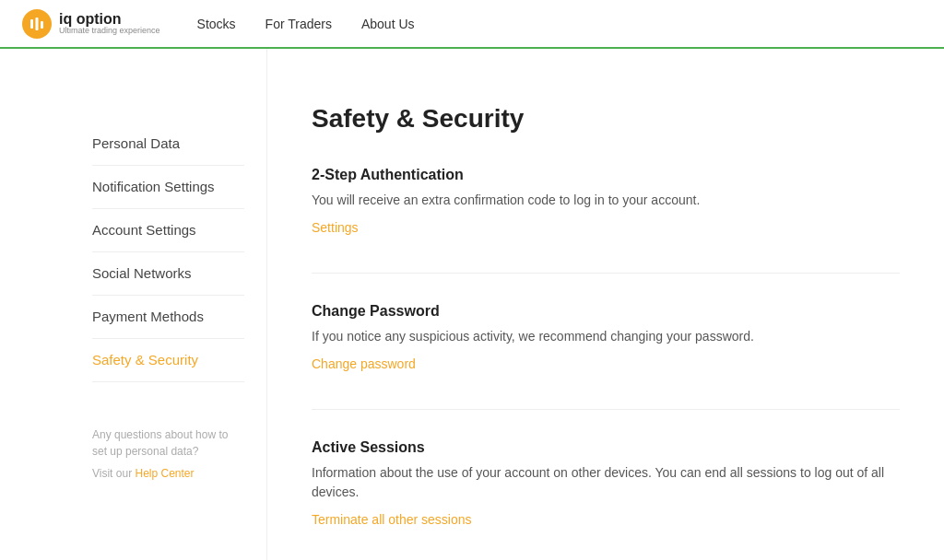  Describe the element at coordinates (606, 484) in the screenshot. I see `section-active-sessions: Active Sessions Information about the us…` at that location.